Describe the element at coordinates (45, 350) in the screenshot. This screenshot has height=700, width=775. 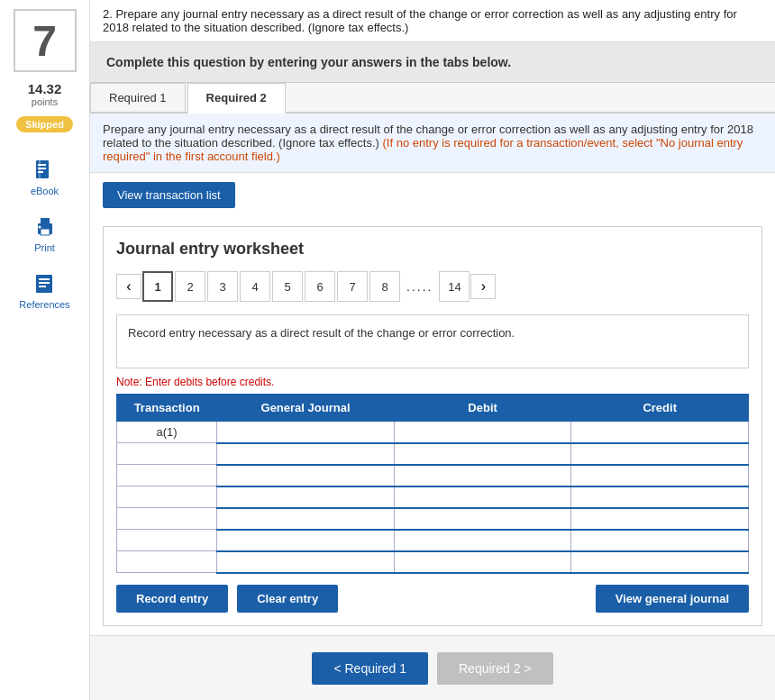
I see `sidebar: 7 14.32 points Skipped eBook Print` at that location.